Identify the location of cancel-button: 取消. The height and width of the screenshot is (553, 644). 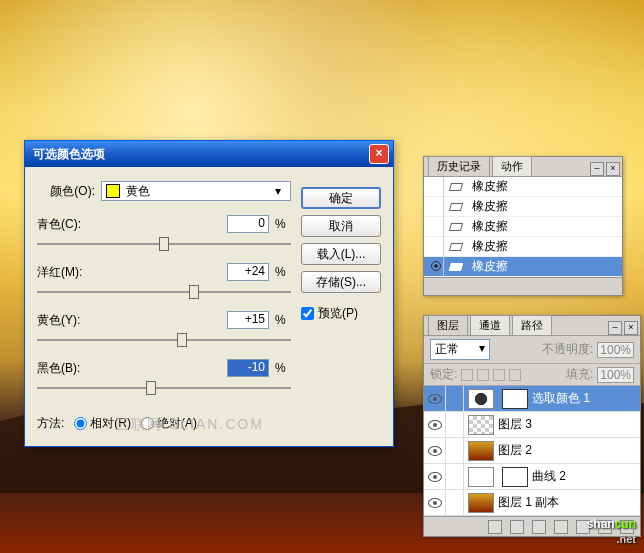
(341, 226).